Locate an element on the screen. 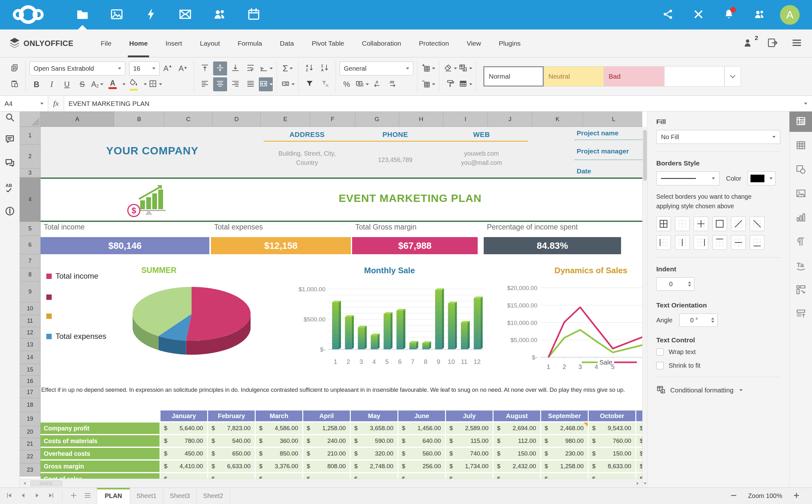  menu-file: File is located at coordinates (106, 43).